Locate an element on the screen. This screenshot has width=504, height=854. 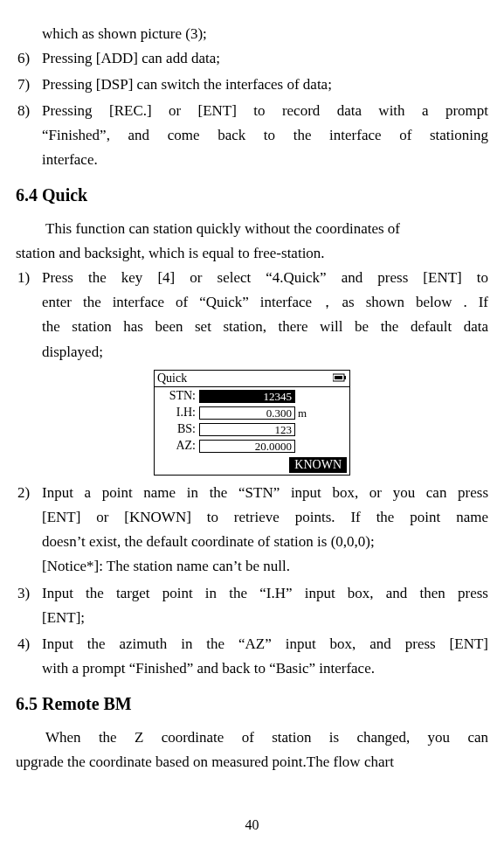
text-line: When the Z coordinate of station is chan… is located at coordinates (252, 738).